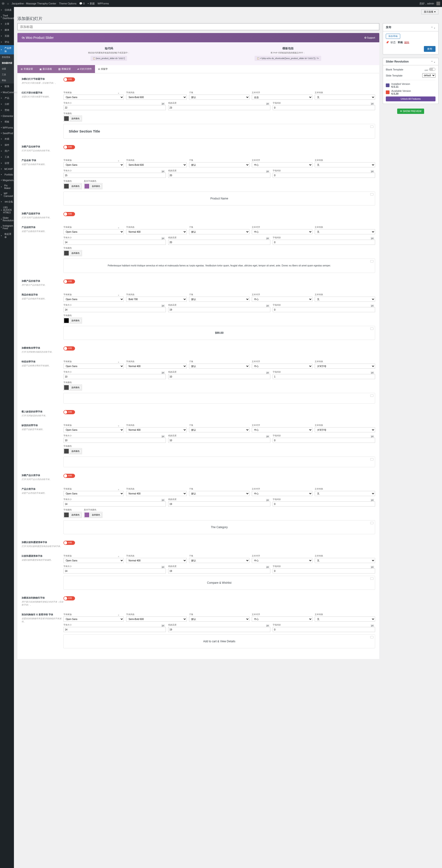 This screenshot has height=868, width=442. What do you see at coordinates (407, 42) in the screenshot?
I see `edit-status-link: 编辑` at bounding box center [407, 42].